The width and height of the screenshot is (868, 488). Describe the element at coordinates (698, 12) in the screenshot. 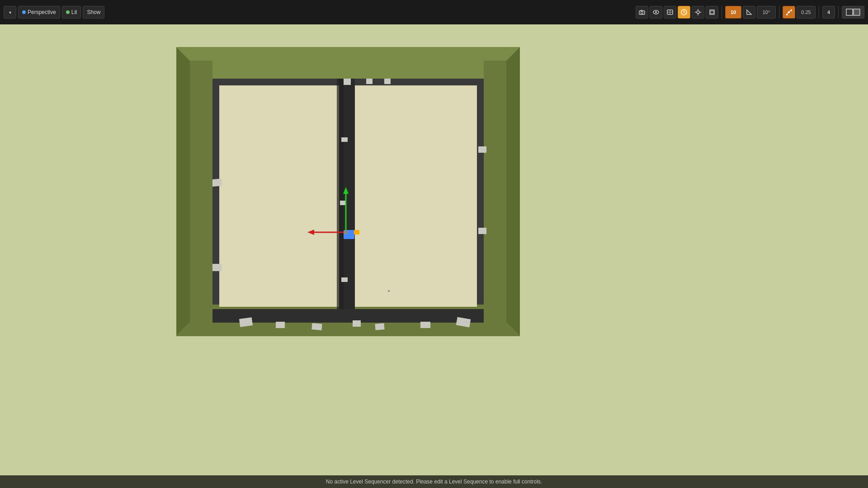

I see `settings-icon` at that location.